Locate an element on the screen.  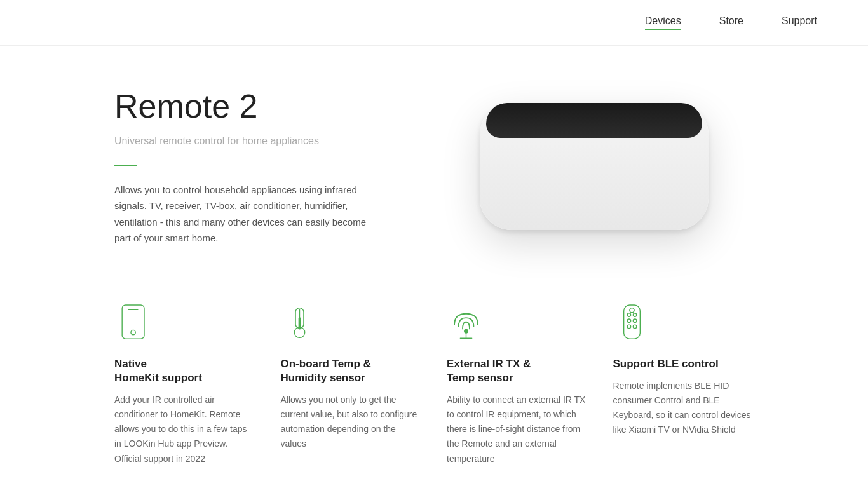
device-top is located at coordinates (594, 121).